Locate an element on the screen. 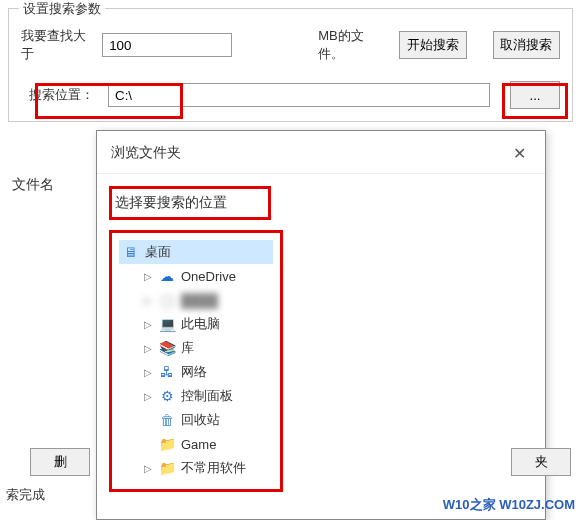 The image size is (581, 520). tree-item-game: ▷ 📁 Game is located at coordinates (206, 444).